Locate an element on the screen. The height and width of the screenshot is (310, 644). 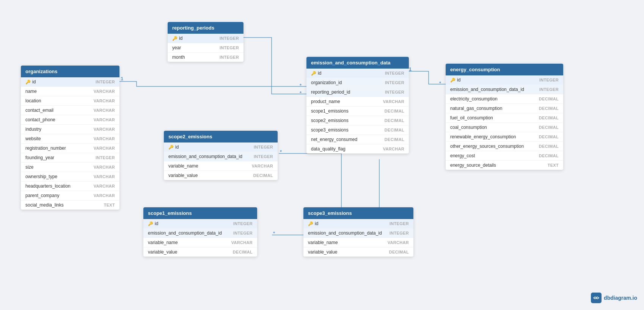
table-row: industryVARCHAR is located at coordinates (70, 130).